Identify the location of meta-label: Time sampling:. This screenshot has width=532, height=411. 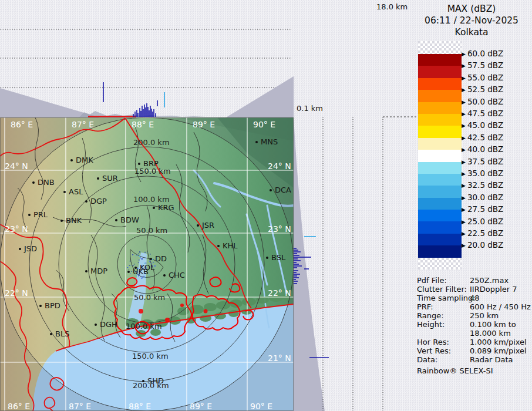
(446, 298).